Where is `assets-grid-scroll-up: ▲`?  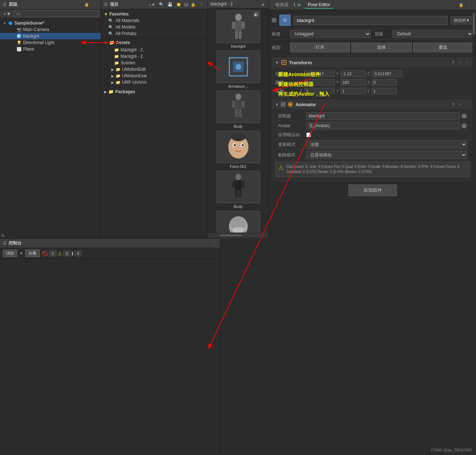
assets-grid-scroll-up: ▲ is located at coordinates (263, 4).